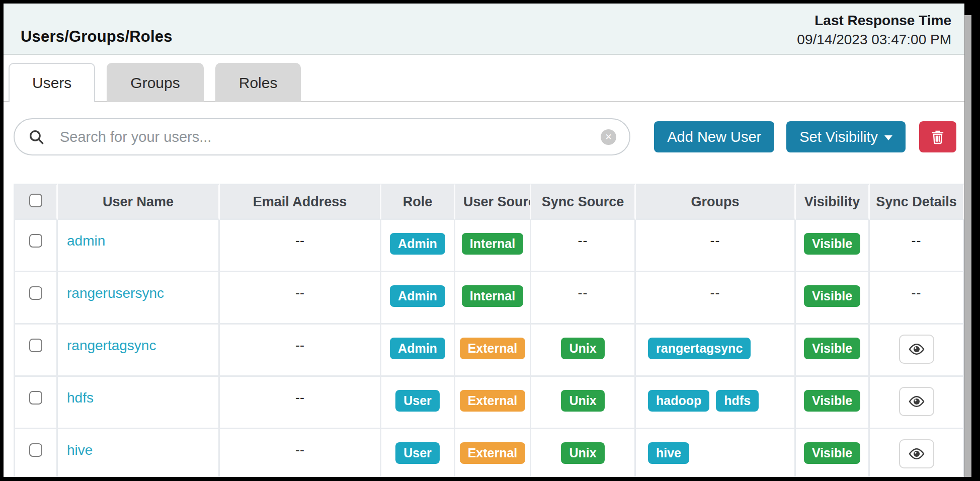  What do you see at coordinates (493, 296) in the screenshot?
I see `user-source-badge: Internal` at bounding box center [493, 296].